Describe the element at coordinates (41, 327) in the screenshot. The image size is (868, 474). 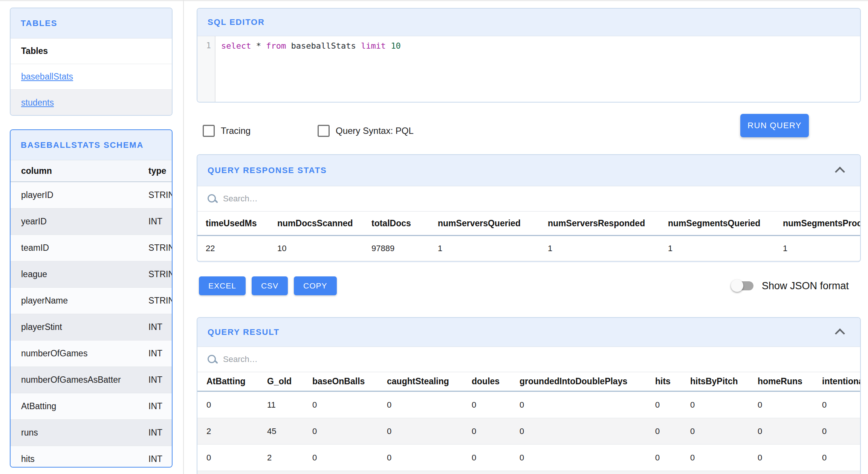
I see `schema-field-name: playerStint` at that location.